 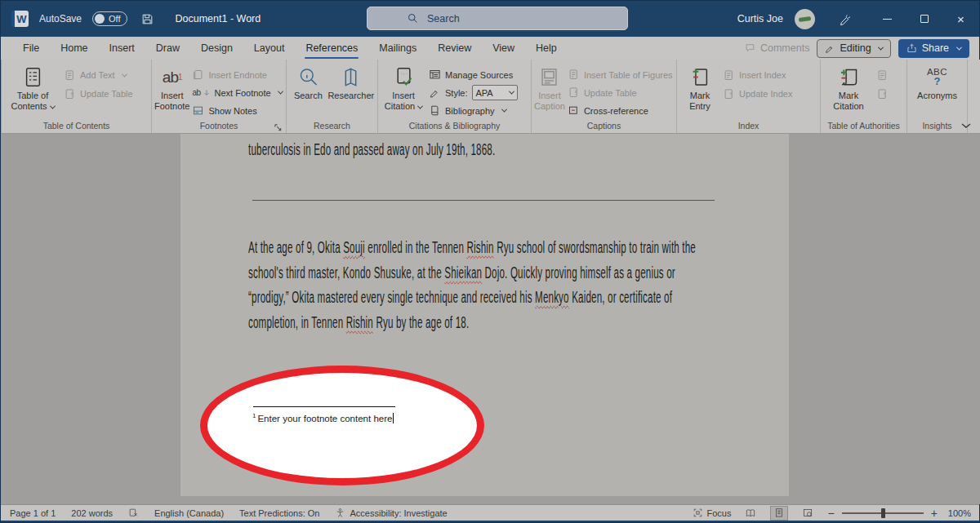 What do you see at coordinates (883, 513) in the screenshot?
I see `zoom-slider` at bounding box center [883, 513].